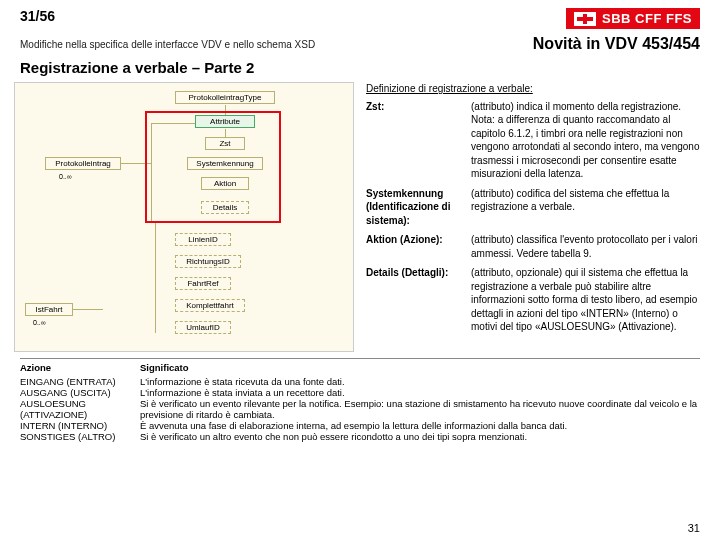 The image size is (720, 540). Describe the element at coordinates (168, 44) in the screenshot. I see `subtitle: Modifiche nella specifica delle interfac…` at that location.